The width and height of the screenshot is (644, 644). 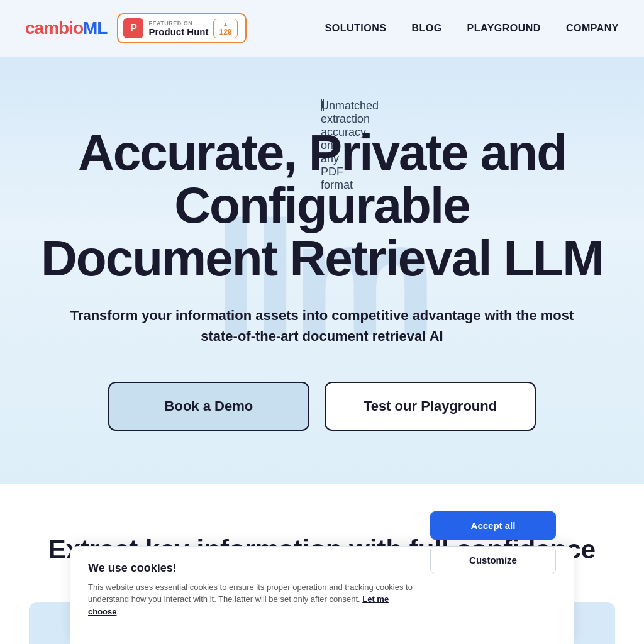 I want to click on cookie-text-area: We use cookies! This website uses essent…, so click(x=252, y=596).